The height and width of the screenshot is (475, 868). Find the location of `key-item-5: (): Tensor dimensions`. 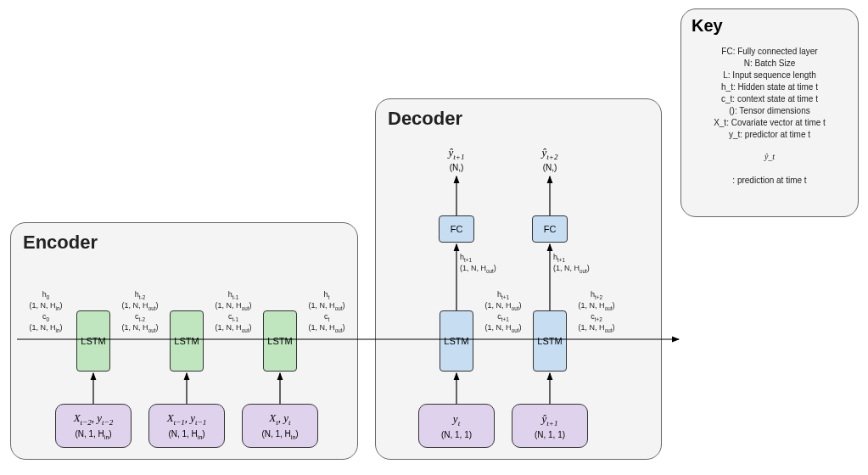

key-item-5: (): Tensor dimensions is located at coordinates (770, 110).